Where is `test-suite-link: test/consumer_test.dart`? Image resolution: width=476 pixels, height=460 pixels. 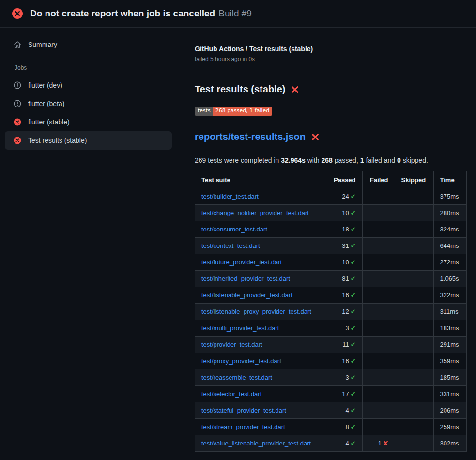
test-suite-link: test/consumer_test.dart is located at coordinates (234, 230).